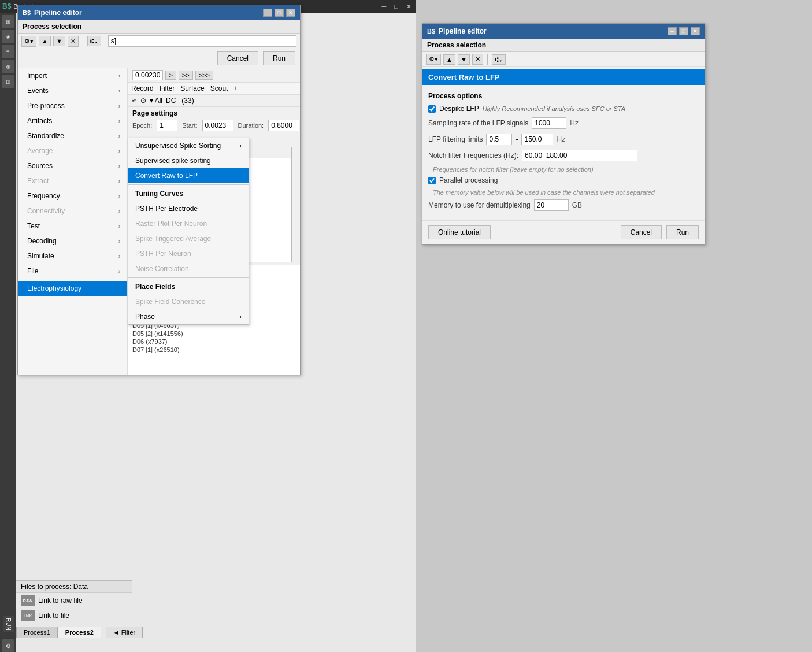 This screenshot has height=652, width=812. I want to click on lfp-dash: -, so click(517, 139).